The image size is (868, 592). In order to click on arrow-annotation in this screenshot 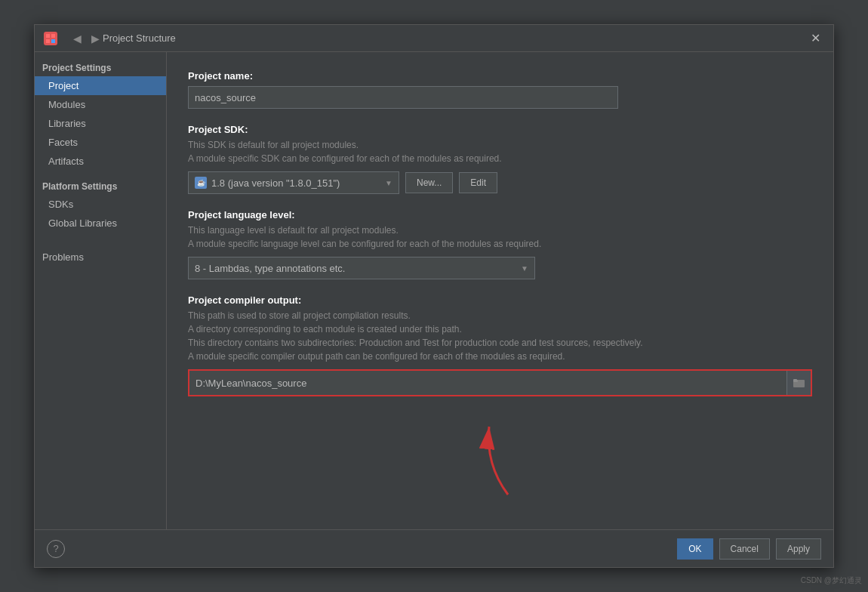, I will do `click(500, 464)`.